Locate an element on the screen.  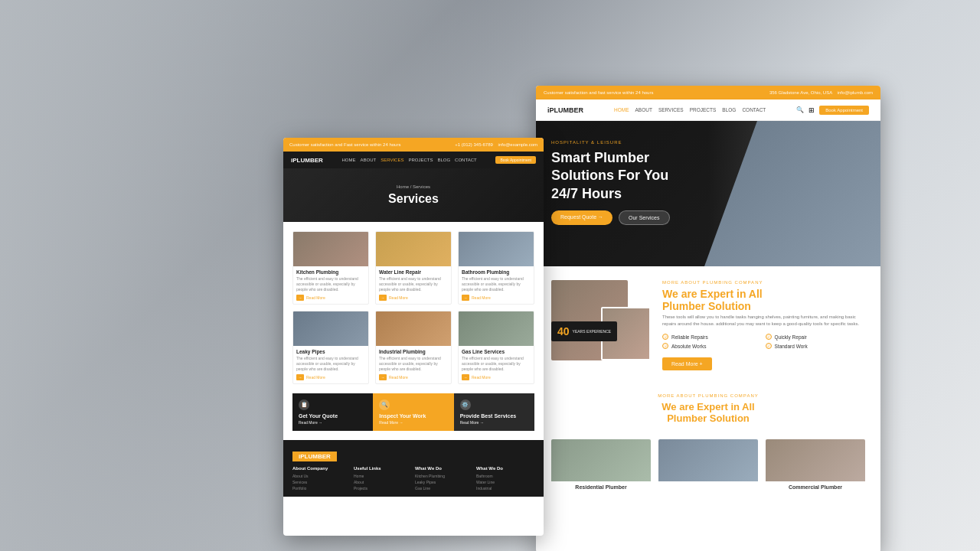
right-nav-actions: 🔍 ⊞ Book Appointment is located at coordinates (833, 110).